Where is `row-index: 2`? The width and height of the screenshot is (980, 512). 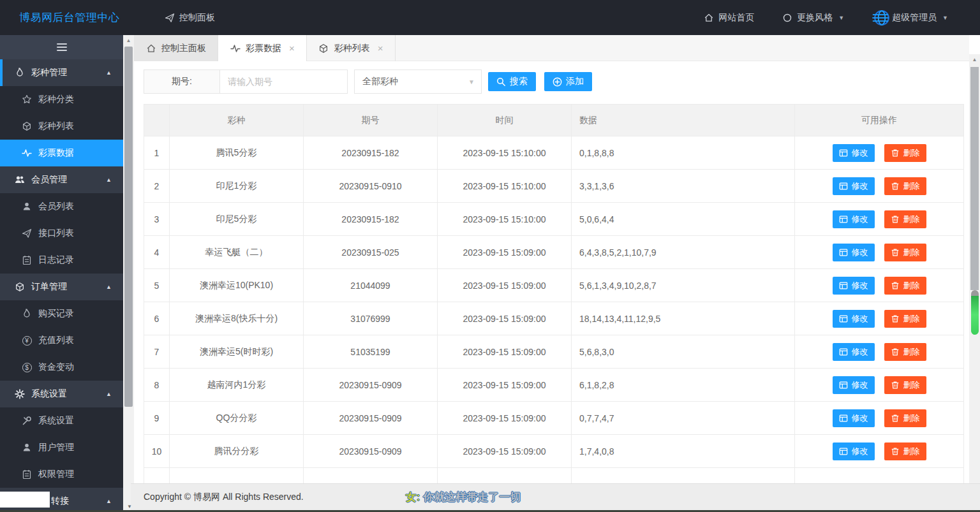 row-index: 2 is located at coordinates (157, 186).